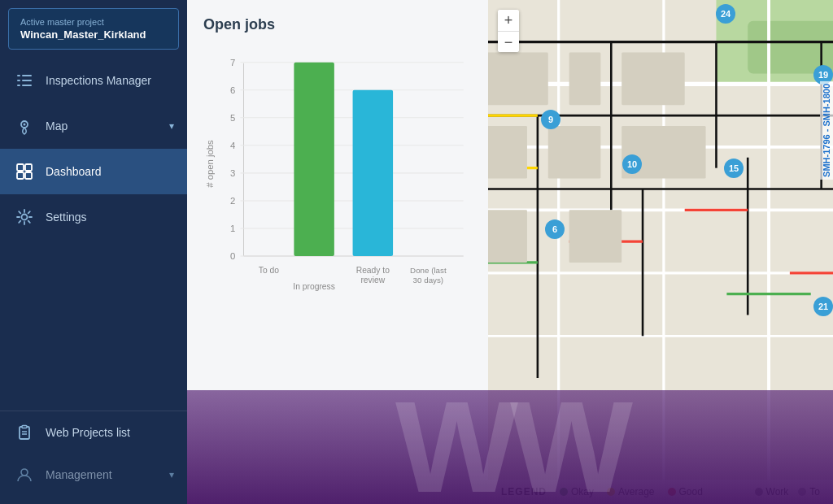 The image size is (833, 504). I want to click on svg-text: To do, so click(268, 270).